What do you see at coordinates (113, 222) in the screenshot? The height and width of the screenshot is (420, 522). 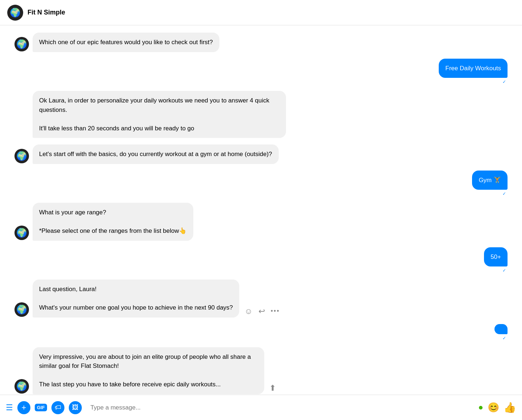 I see `bot-bubble-4: What is your age range? *Please select o…` at bounding box center [113, 222].